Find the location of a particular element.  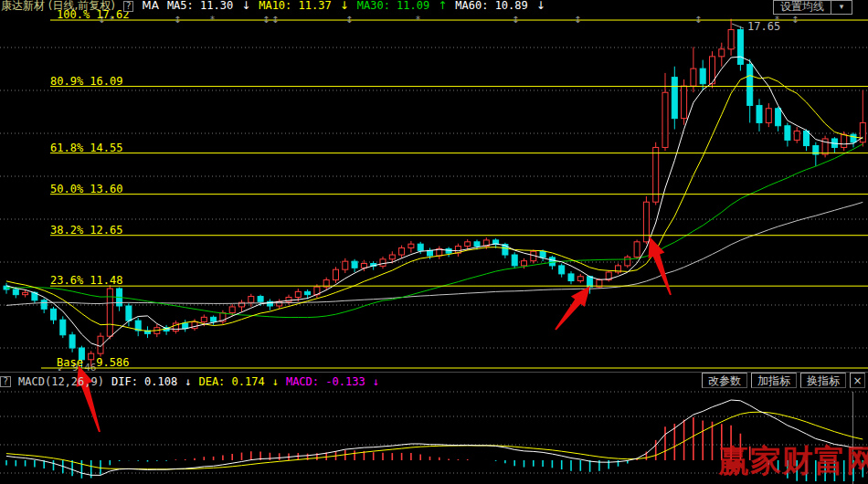

peak-price-label: 17.65 is located at coordinates (764, 26).